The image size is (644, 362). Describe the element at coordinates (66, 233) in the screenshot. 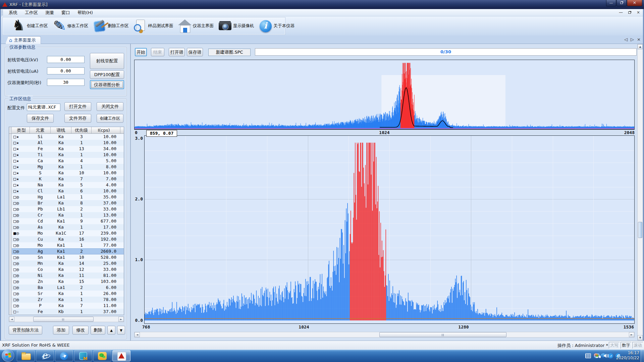

I see `element-row-Mo-Ka1C: ■◎MoKa1C17239.00` at that location.